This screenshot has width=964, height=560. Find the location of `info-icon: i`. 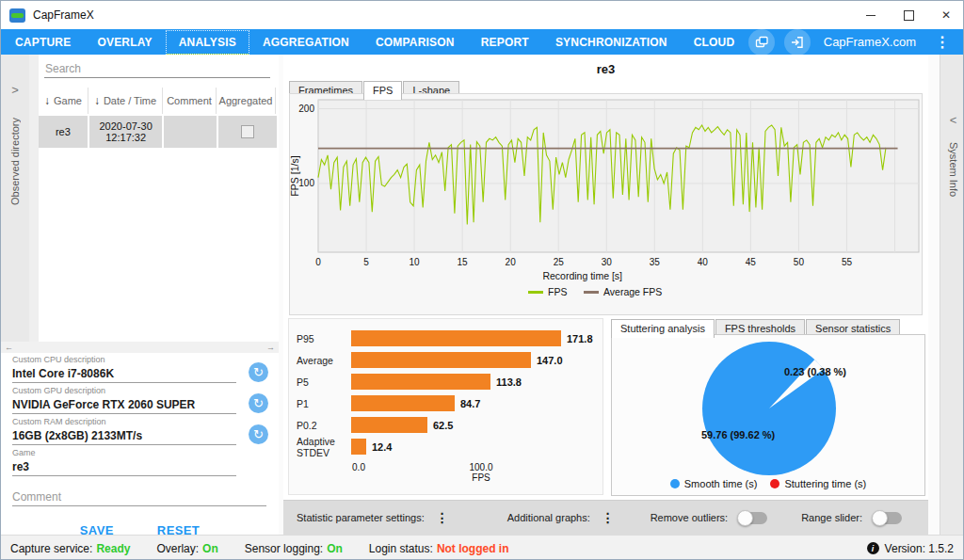

info-icon: i is located at coordinates (874, 548).